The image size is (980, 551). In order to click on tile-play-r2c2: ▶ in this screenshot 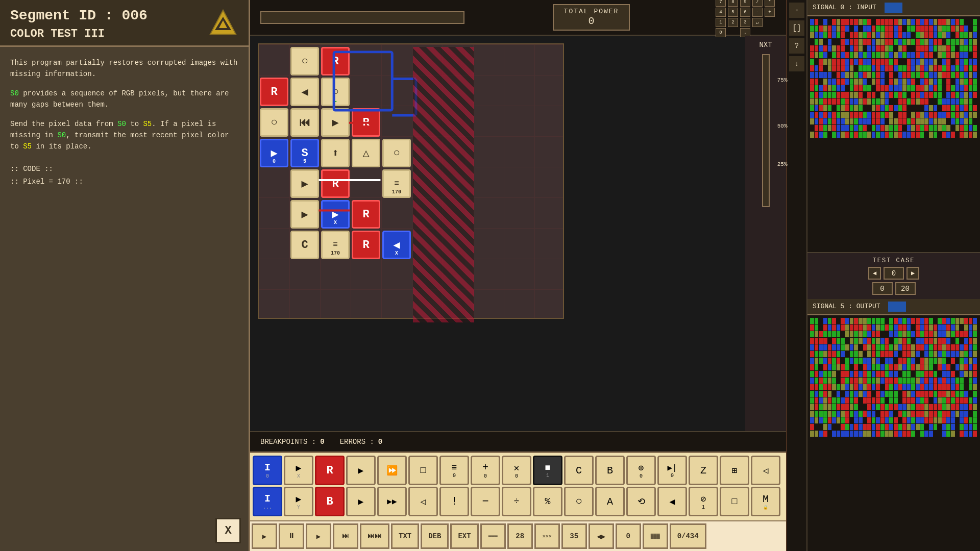, I will do `click(335, 122)`.